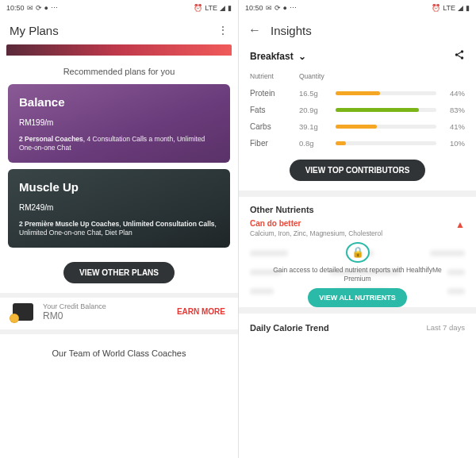  I want to click on credit-label: Your Credit Balance, so click(75, 306).